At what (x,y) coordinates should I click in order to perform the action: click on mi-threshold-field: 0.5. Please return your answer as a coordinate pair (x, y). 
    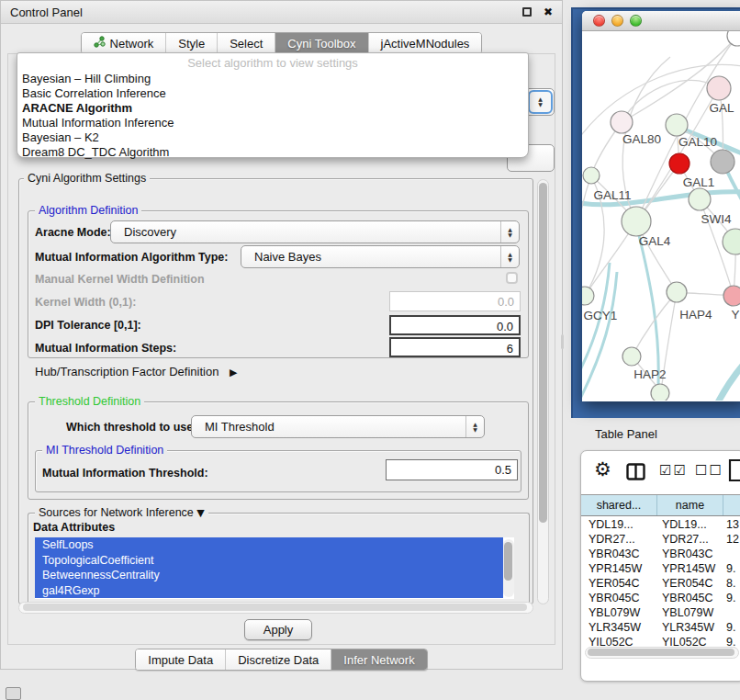
    Looking at the image, I should click on (452, 470).